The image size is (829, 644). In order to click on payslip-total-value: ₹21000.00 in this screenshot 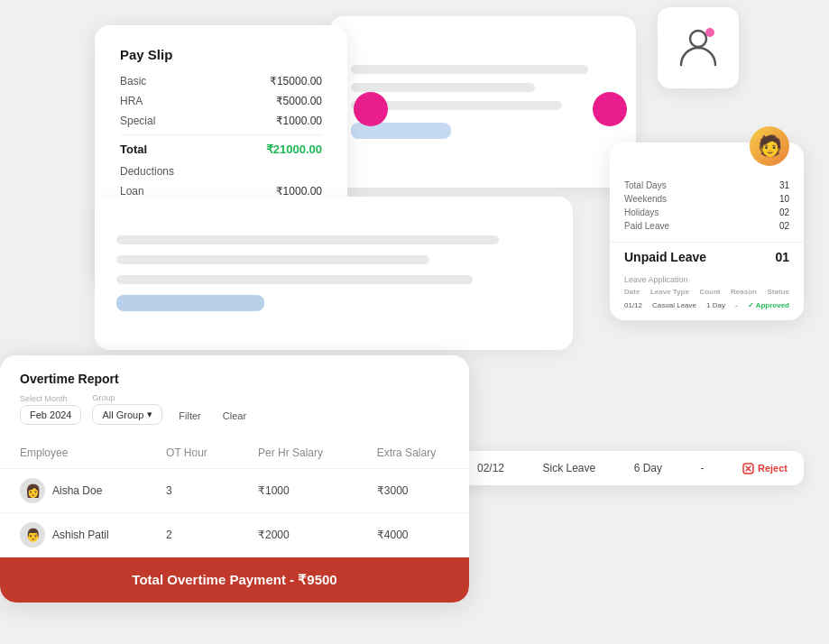, I will do `click(294, 150)`.